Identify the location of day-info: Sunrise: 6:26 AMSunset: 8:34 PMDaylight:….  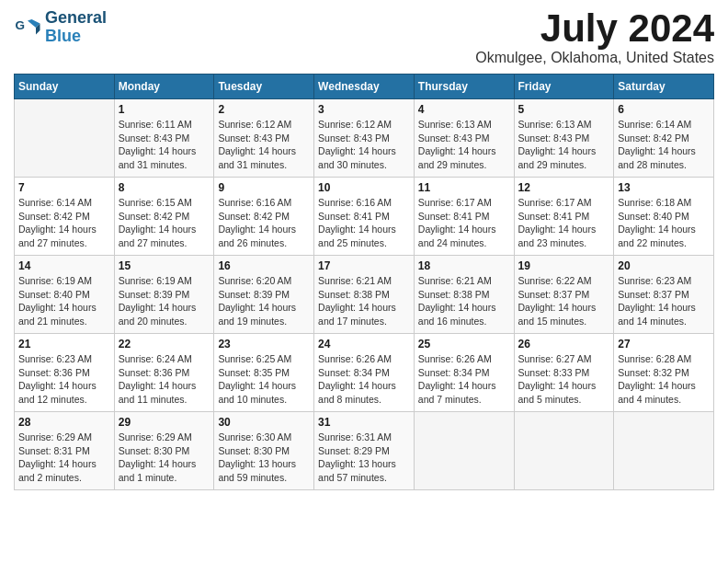
(364, 379).